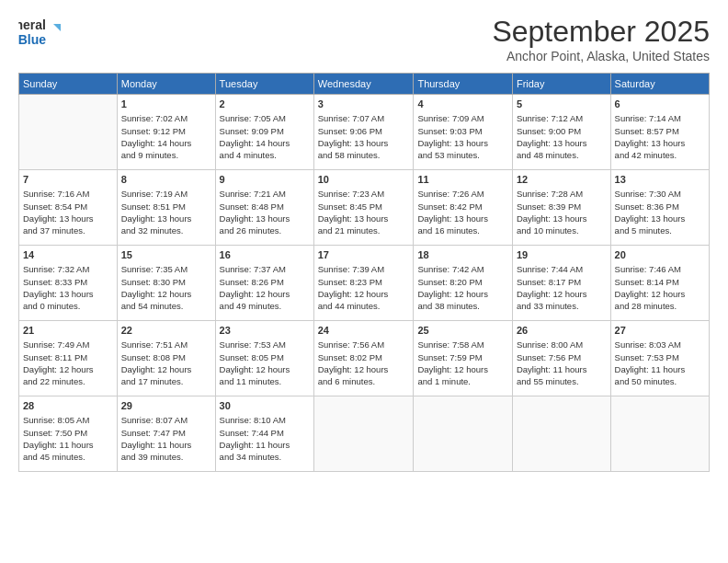  Describe the element at coordinates (660, 282) in the screenshot. I see `day-info: Sunset: 8:14 PM` at that location.